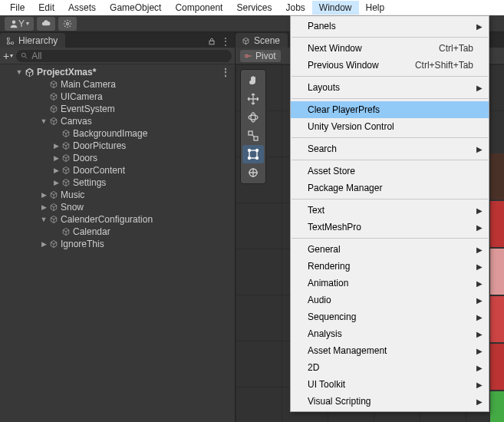  Describe the element at coordinates (267, 41) in the screenshot. I see `scene-tab-label: Scene` at that location.